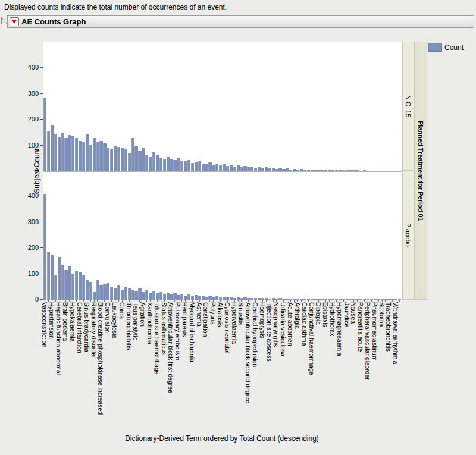  I want to click on outline-header: AE Counts Graph, so click(240, 21).